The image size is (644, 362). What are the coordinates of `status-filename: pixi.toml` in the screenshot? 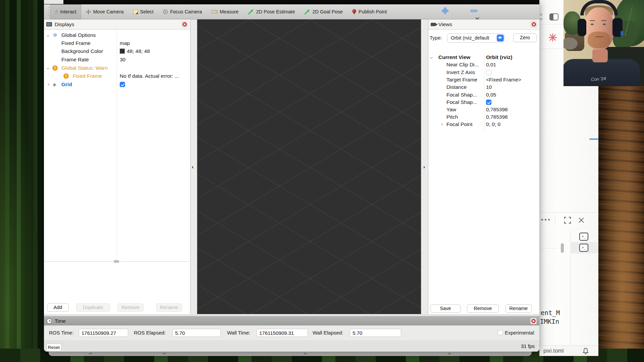 It's located at (553, 351).